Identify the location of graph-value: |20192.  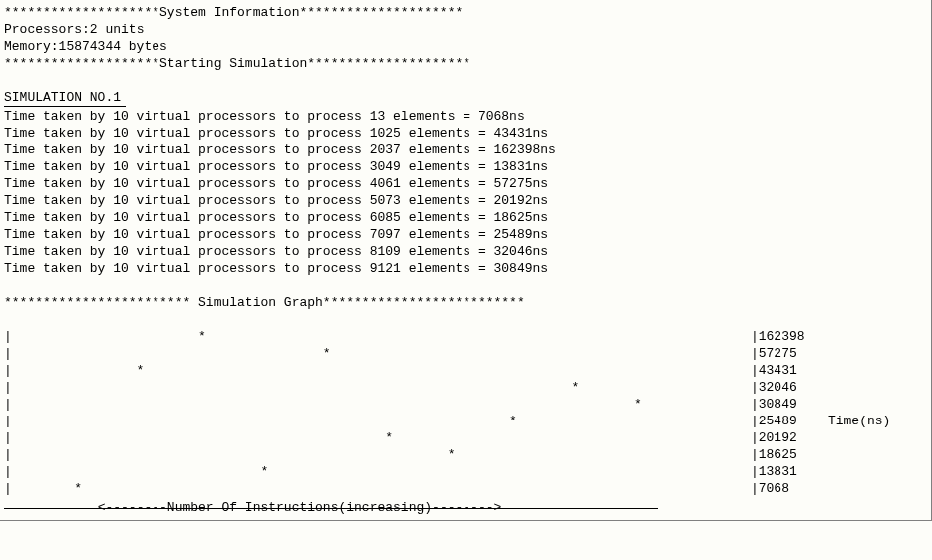
(774, 438).